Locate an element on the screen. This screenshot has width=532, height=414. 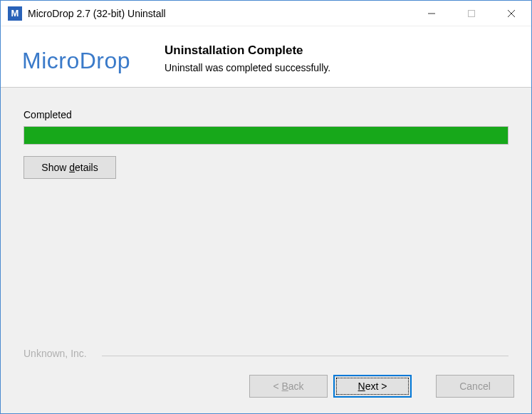
show-details-button: Show details is located at coordinates (70, 167).